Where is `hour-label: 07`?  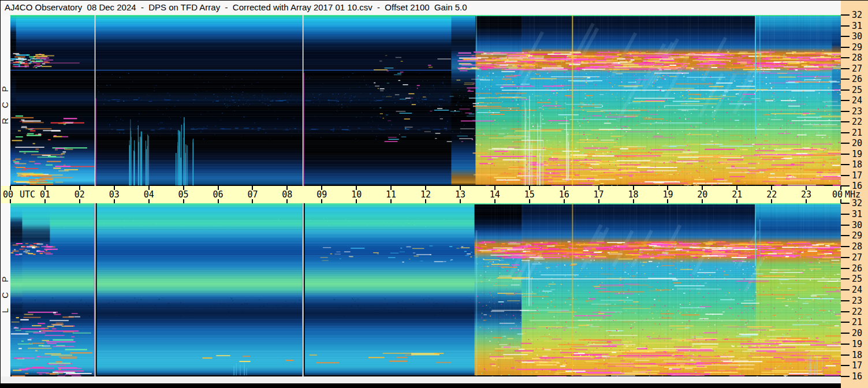
hour-label: 07 is located at coordinates (252, 195).